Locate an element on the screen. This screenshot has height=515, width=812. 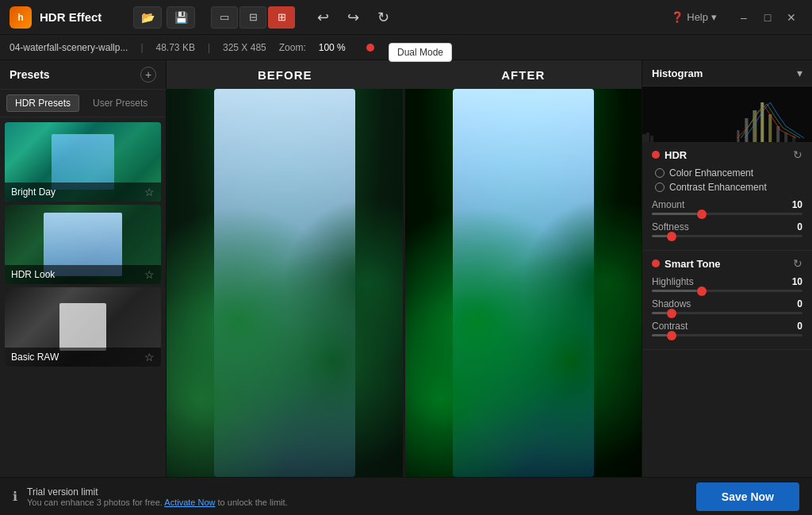
add-preset-button: + is located at coordinates (148, 75).